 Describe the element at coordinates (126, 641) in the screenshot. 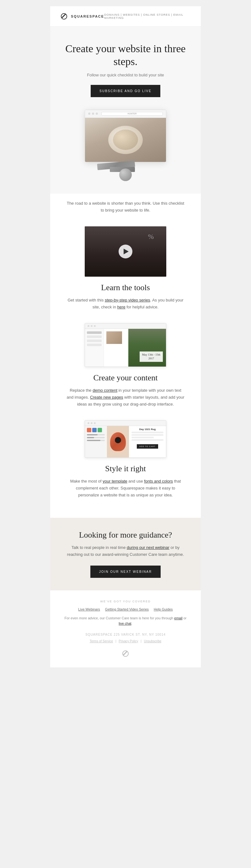

I see `footer-legal: Terms of Service | Privacy Policy | Unsu…` at that location.